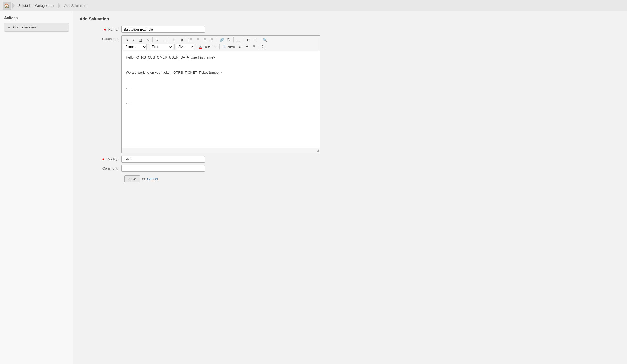  What do you see at coordinates (373, 179) in the screenshot?
I see `action-row: Save or Cancel` at bounding box center [373, 179].